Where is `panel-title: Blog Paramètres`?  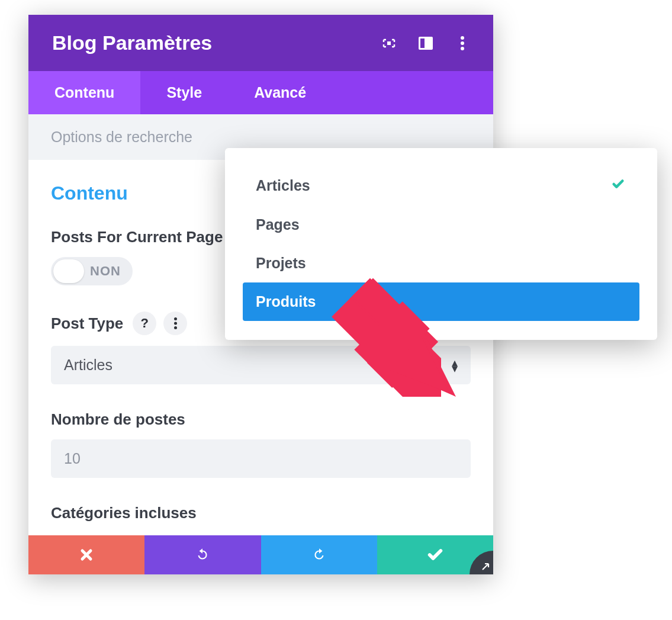
panel-title: Blog Paramètres is located at coordinates (132, 43).